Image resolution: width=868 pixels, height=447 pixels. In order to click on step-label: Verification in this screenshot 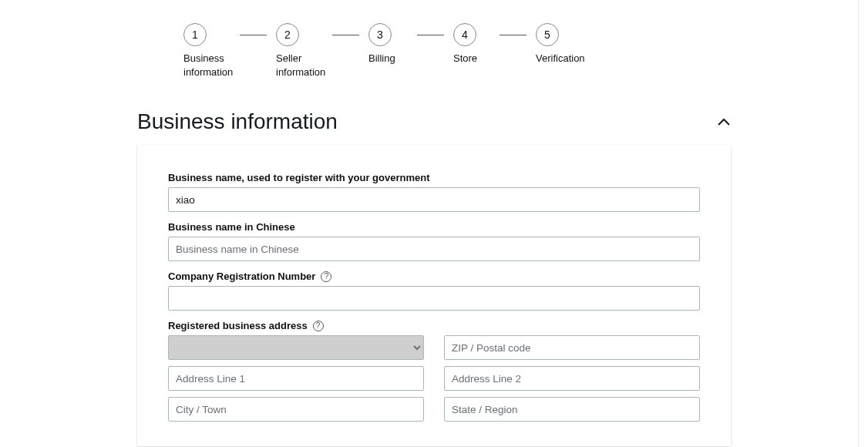, I will do `click(560, 59)`.